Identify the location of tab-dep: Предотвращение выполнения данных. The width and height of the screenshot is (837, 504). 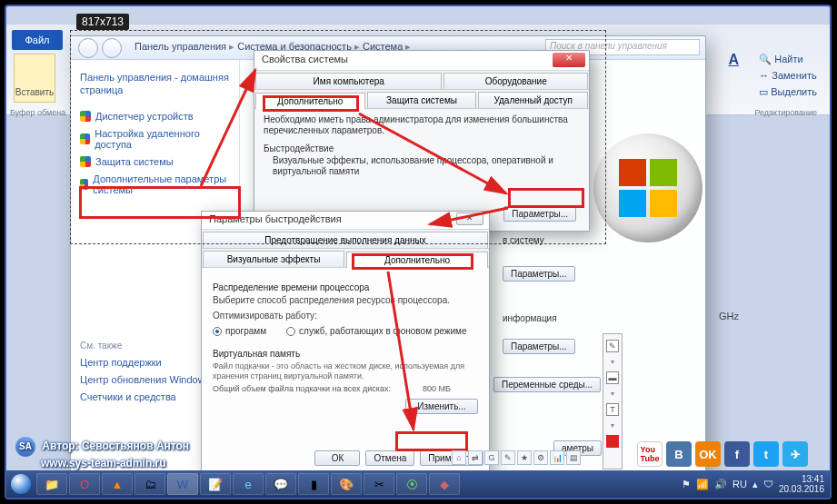
(345, 240).